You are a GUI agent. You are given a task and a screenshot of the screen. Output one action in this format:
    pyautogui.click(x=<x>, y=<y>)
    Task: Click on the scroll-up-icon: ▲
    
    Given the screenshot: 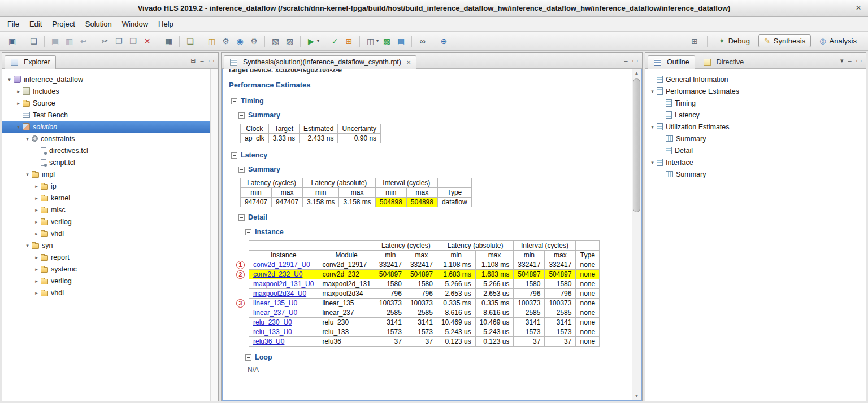 What is the action you would take?
    pyautogui.click(x=636, y=73)
    